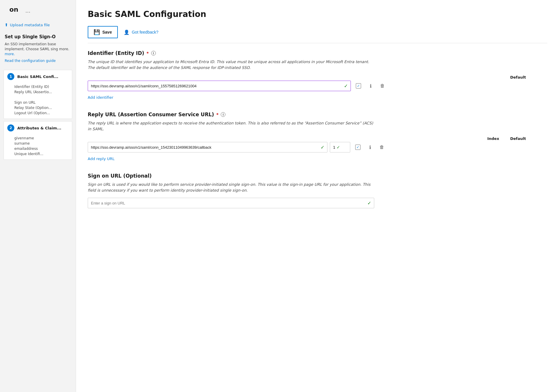  What do you see at coordinates (38, 50) in the screenshot?
I see `sidebar-desc: An SSO implementation base implement. Ch…` at bounding box center [38, 50].